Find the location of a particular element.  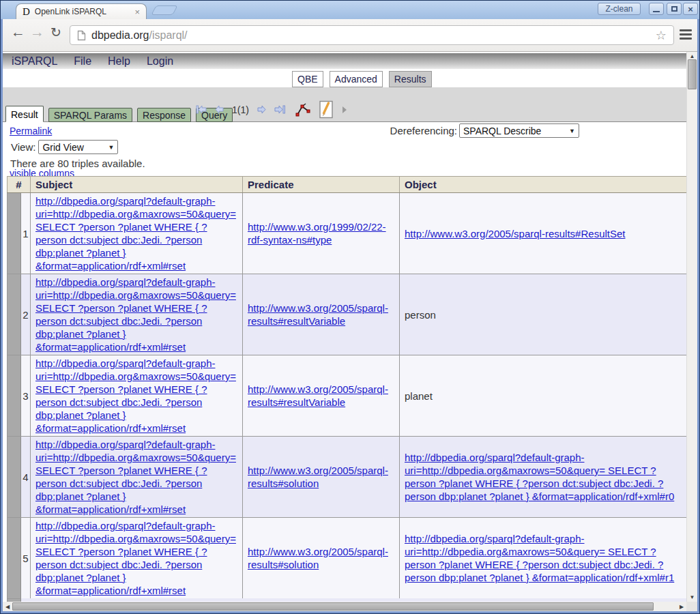

row-number-cell: 5 is located at coordinates (19, 558).